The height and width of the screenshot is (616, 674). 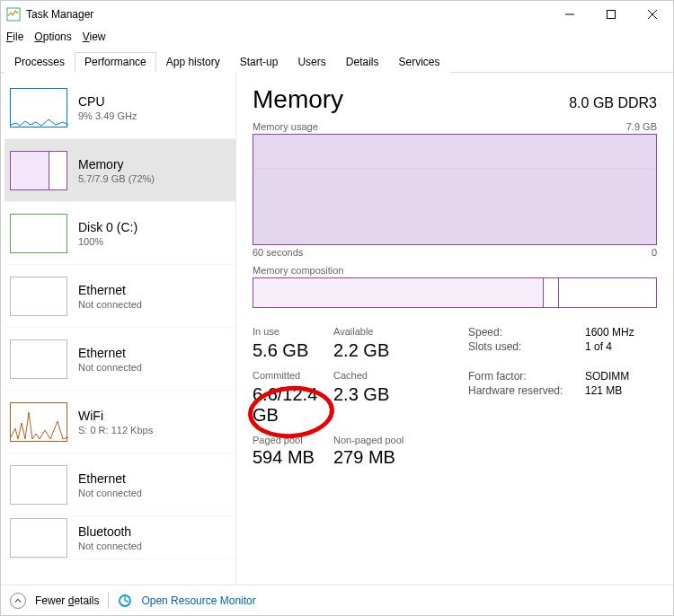 What do you see at coordinates (293, 405) in the screenshot?
I see `committed-value: 6.6/12.4 GB` at bounding box center [293, 405].